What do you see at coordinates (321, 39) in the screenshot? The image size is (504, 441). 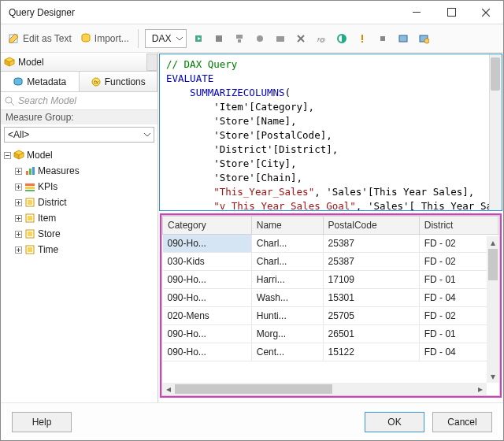 I see `svg-text: f@` at bounding box center [321, 39].